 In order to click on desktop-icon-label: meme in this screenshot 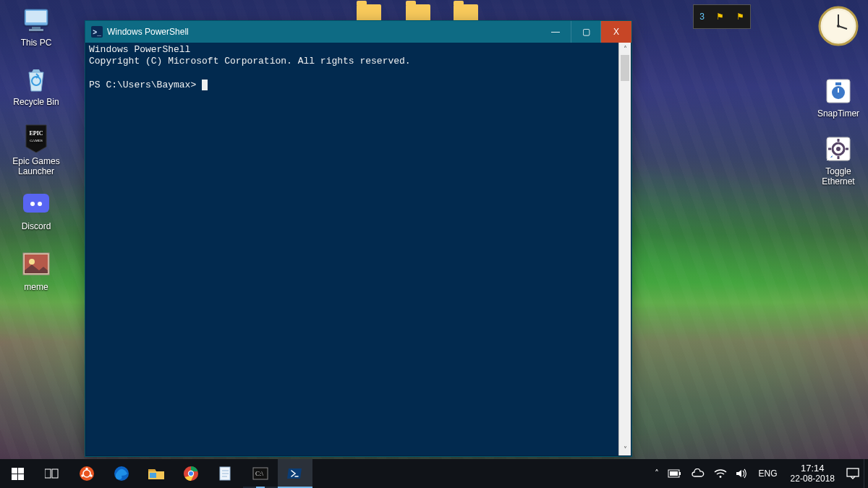, I will do `click(36, 288)`.